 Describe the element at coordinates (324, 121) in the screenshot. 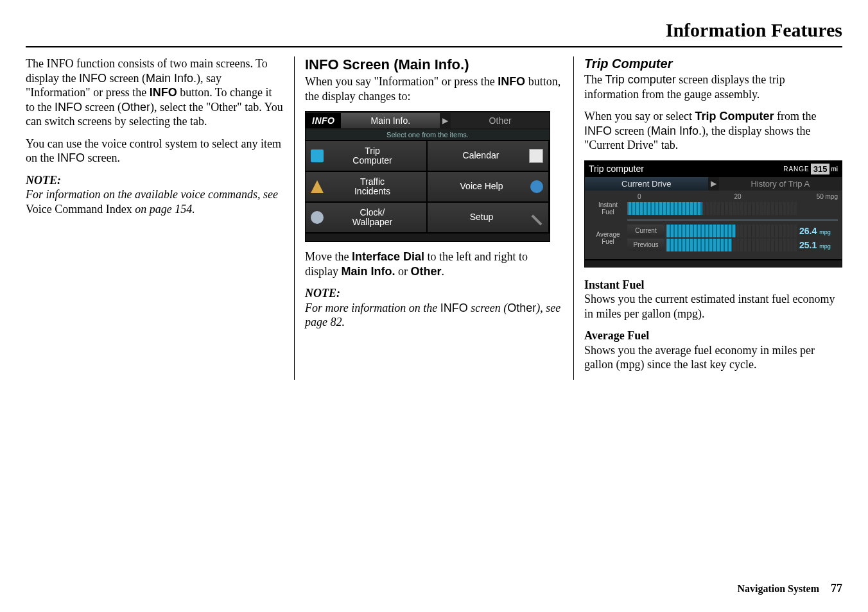

I see `info-label: INFO` at that location.